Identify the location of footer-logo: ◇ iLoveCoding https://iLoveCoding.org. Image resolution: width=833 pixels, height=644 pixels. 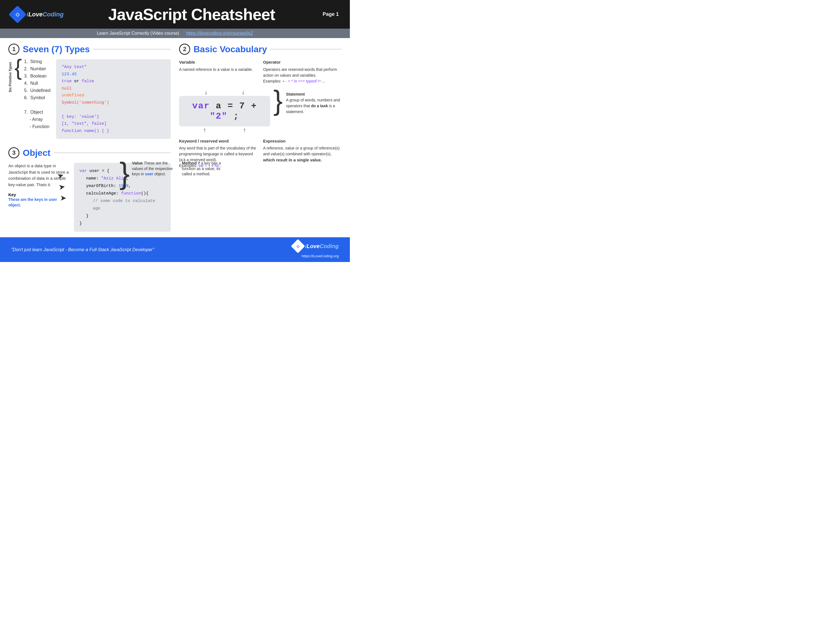
(316, 250).